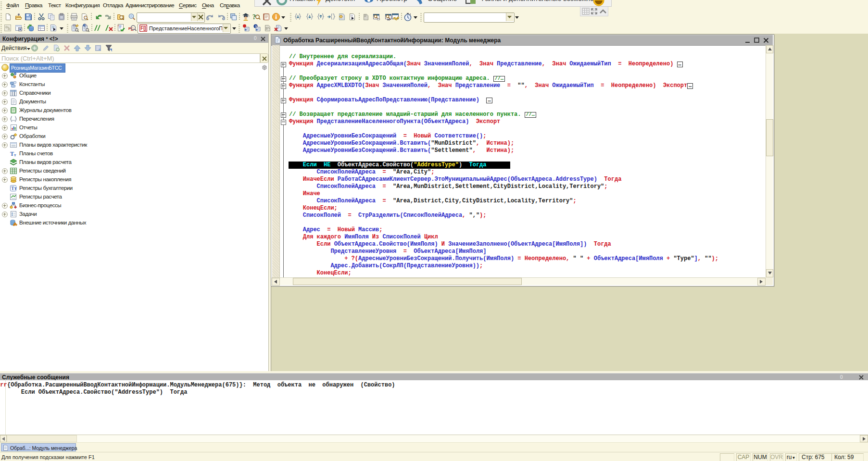 This screenshot has height=461, width=868. I want to click on svg-text: т, so click(15, 155).